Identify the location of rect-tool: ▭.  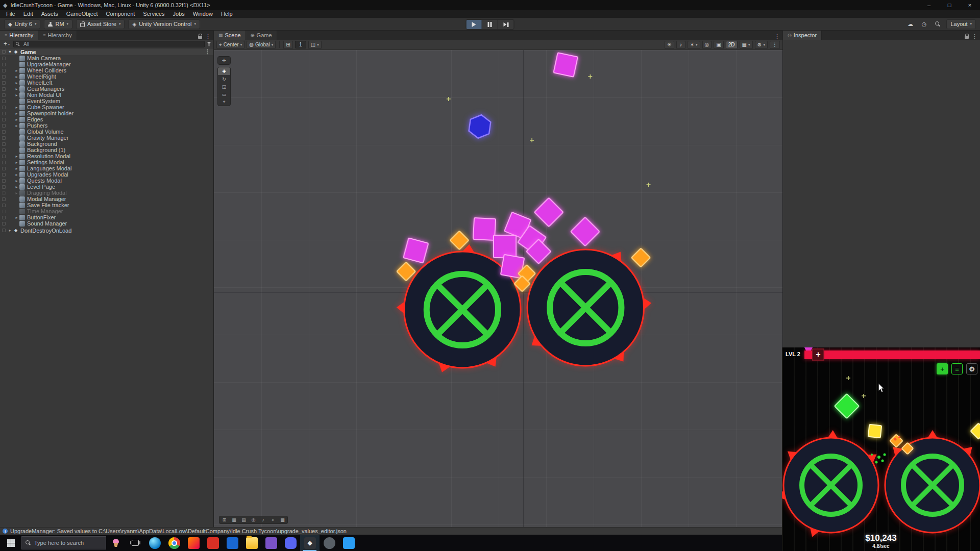
(224, 94).